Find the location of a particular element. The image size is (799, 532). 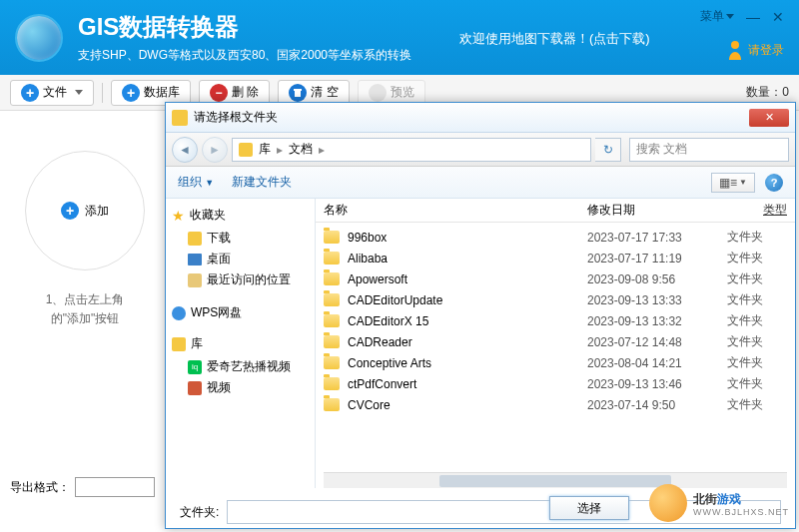

tree-panel: ★收藏夹 下载 桌面 最近访问的位置 WPS网盘 库 iq爱奇艺热播视频 视频 is located at coordinates (241, 343).